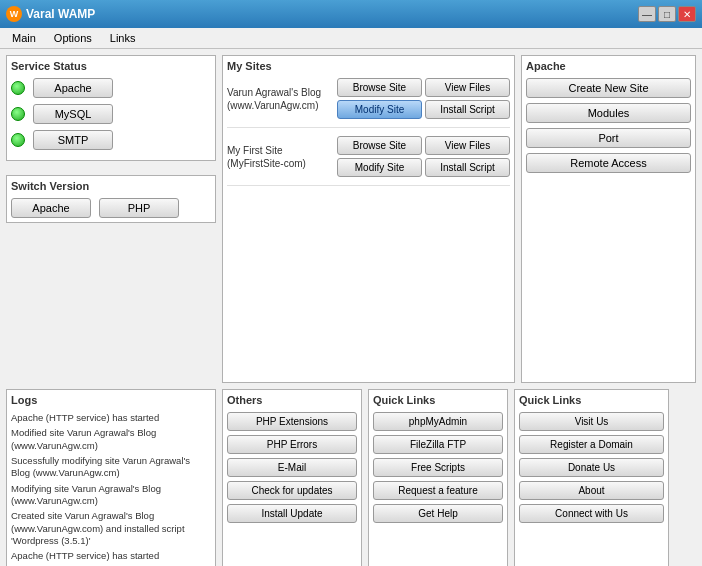 The width and height of the screenshot is (702, 566). I want to click on quick-links-1-title: Quick Links, so click(438, 400).